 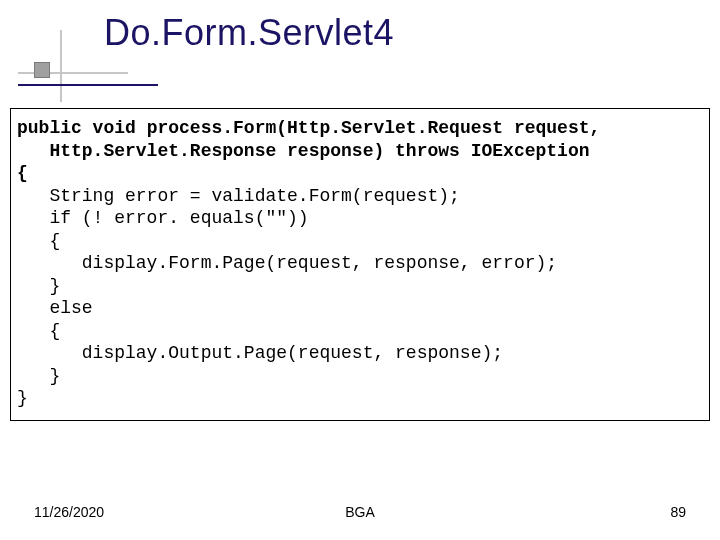 I want to click on footer-page-number: 89, so click(x=678, y=512).